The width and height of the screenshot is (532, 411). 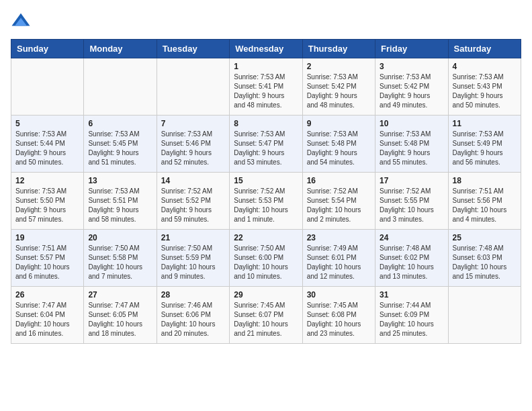 What do you see at coordinates (47, 295) in the screenshot?
I see `day-number: 26` at bounding box center [47, 295].